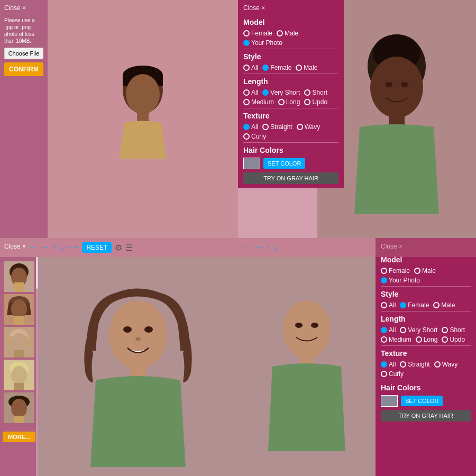  What do you see at coordinates (77, 248) in the screenshot?
I see `bl-zoom-in: +` at bounding box center [77, 248].